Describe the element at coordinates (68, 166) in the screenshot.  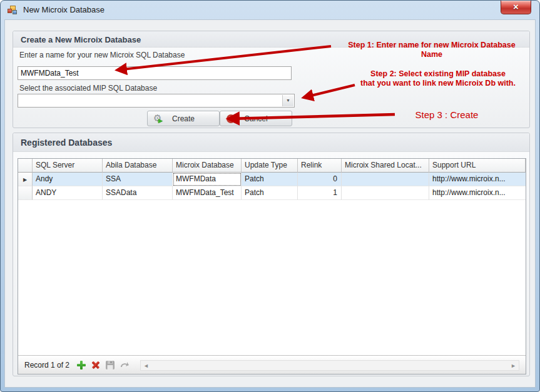
I see `col-header-sql-server: SQL Server` at that location.